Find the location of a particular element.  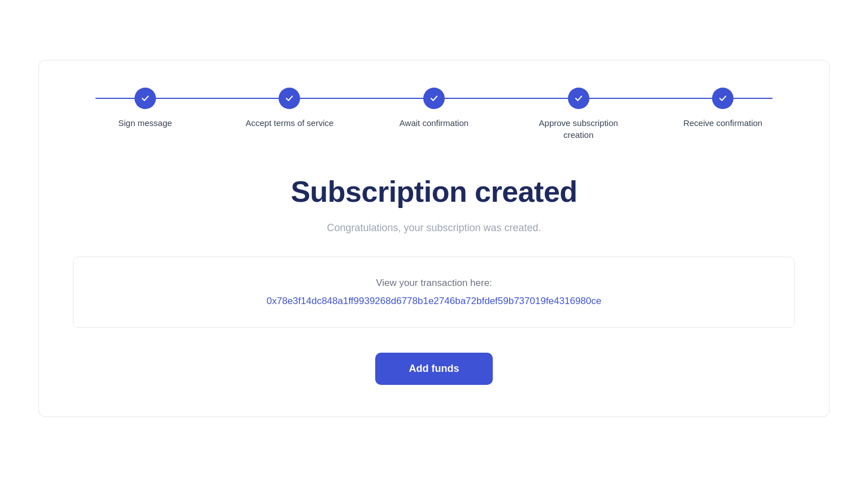

transaction-box: View your transaction here: 0x78e3f14dc8… is located at coordinates (434, 292).